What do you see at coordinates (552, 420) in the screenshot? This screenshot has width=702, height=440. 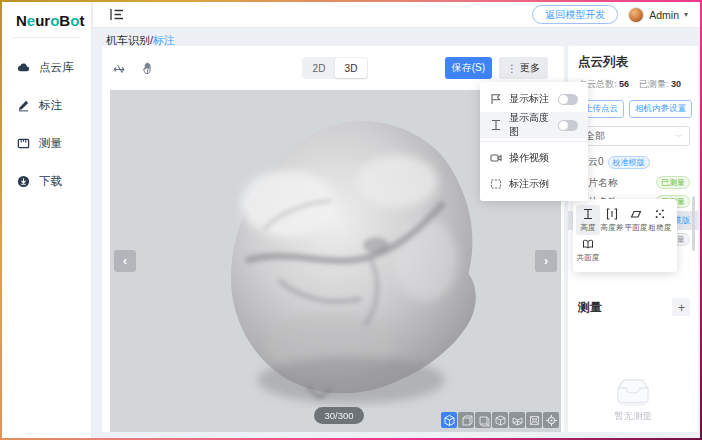 I see `crosshair-icon` at bounding box center [552, 420].